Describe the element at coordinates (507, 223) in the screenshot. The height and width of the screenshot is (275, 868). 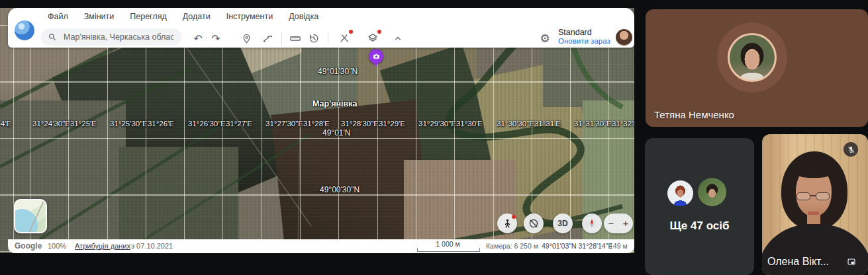
I see `pegman-icon` at that location.